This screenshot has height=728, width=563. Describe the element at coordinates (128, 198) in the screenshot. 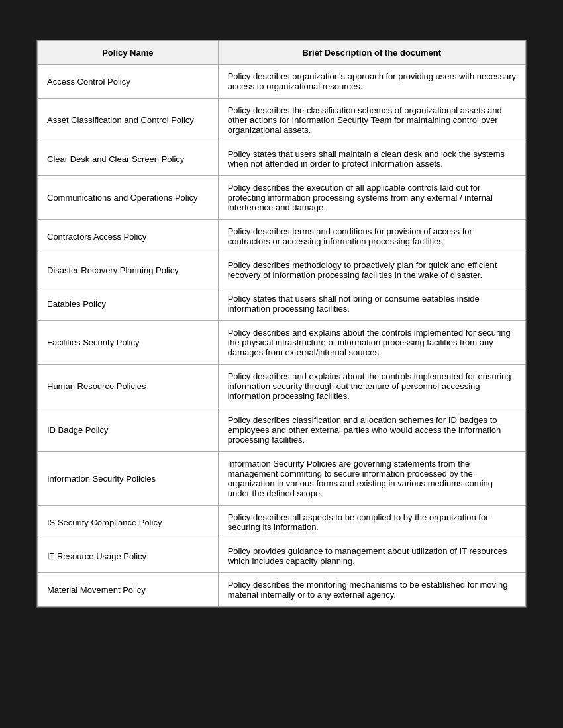

I see `policy-name-cell: Communications and Operations Policy` at that location.